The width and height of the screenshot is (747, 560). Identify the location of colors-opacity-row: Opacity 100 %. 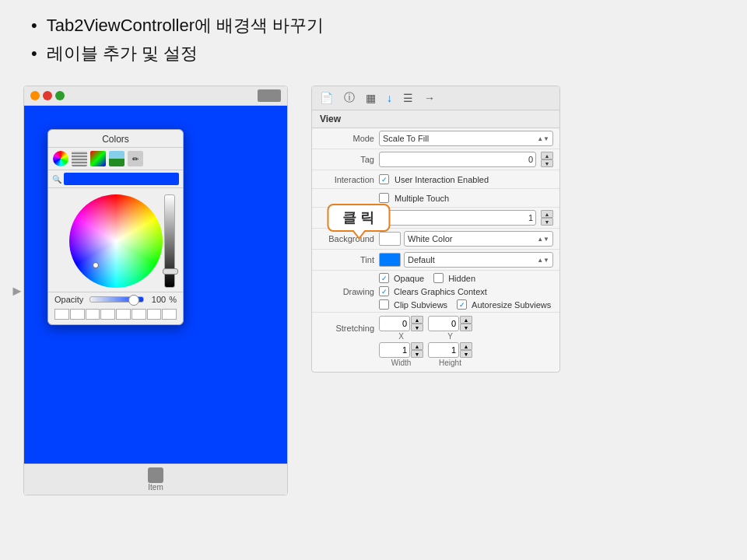
(115, 299).